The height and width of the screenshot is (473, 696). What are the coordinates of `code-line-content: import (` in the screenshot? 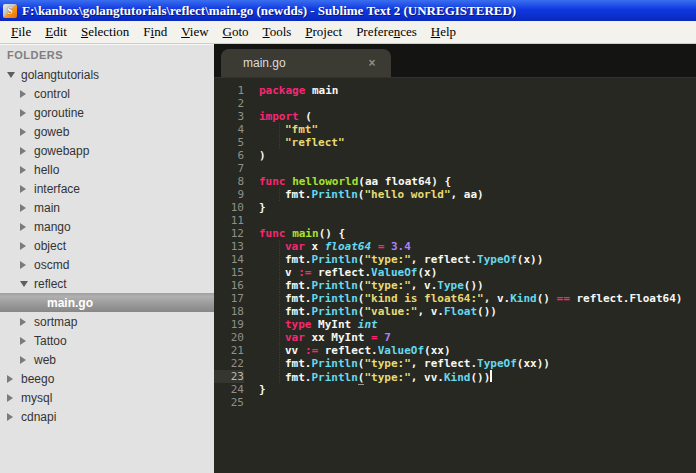 It's located at (278, 116).